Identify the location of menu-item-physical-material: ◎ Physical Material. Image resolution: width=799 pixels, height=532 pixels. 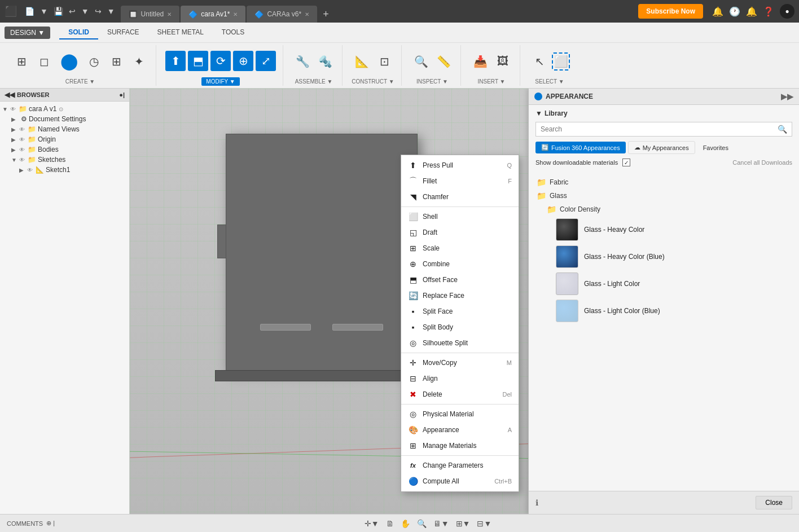
(460, 414).